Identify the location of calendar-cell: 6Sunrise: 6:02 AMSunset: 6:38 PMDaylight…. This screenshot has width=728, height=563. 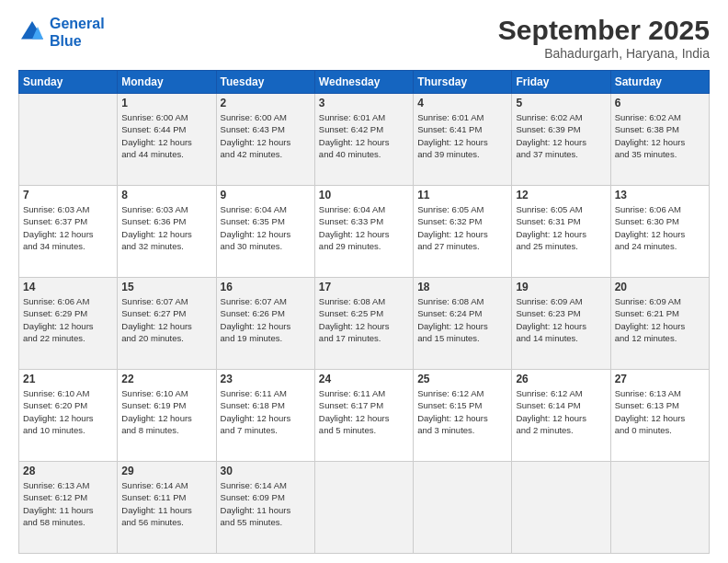
(660, 140).